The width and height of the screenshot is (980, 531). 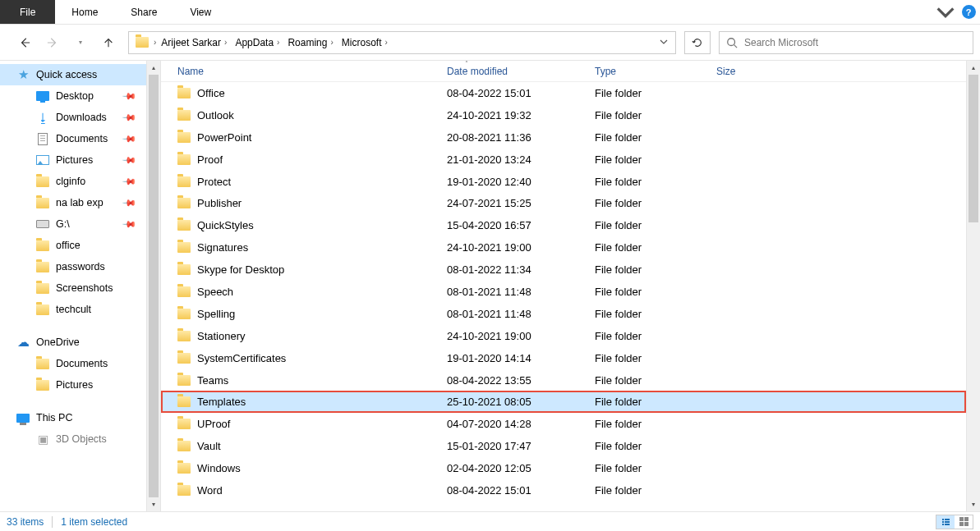 What do you see at coordinates (945, 11) in the screenshot?
I see `collapse-ribbon-button` at bounding box center [945, 11].